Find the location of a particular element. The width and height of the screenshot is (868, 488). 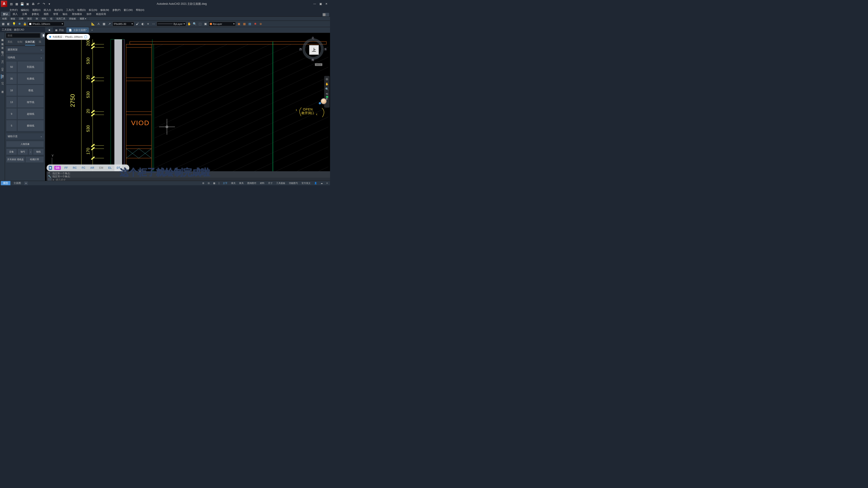

tablestyle-icon: ▦ is located at coordinates (104, 24).